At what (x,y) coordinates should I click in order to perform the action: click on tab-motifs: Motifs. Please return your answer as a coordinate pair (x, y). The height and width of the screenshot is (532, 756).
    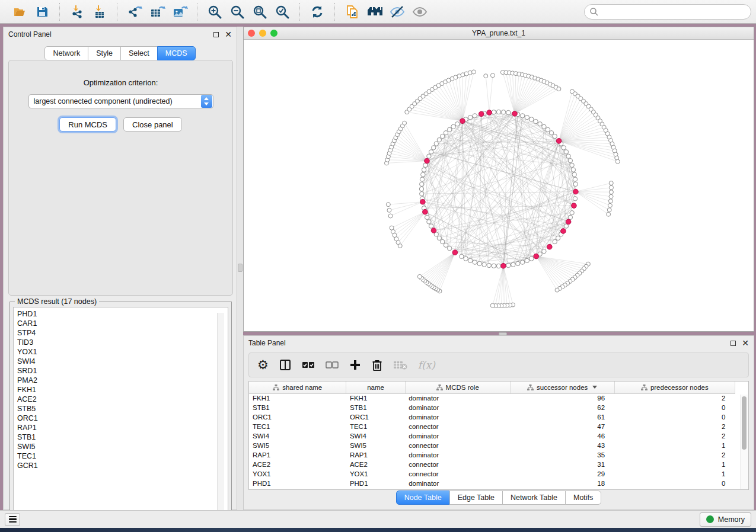
    Looking at the image, I should click on (583, 498).